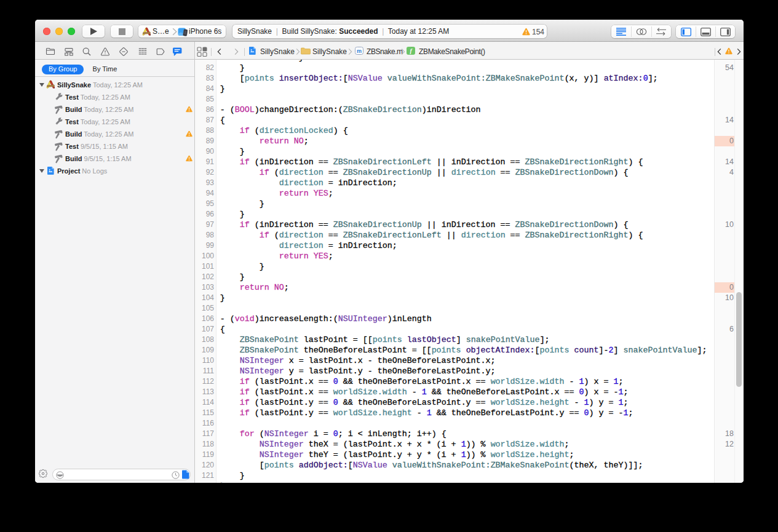 This screenshot has height=532, width=778. Describe the element at coordinates (359, 51) in the screenshot. I see `svg-text: m` at that location.